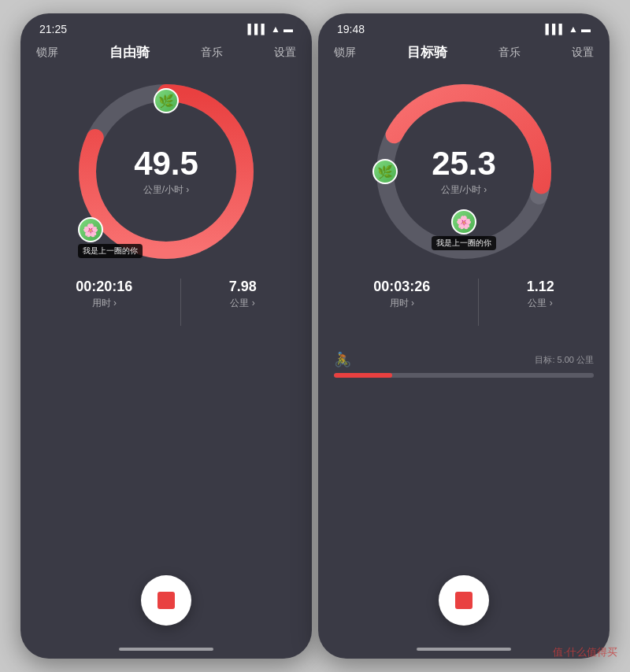  What do you see at coordinates (464, 243) in the screenshot?
I see `right-user-tooltip: 我是上一圈的你` at bounding box center [464, 243].